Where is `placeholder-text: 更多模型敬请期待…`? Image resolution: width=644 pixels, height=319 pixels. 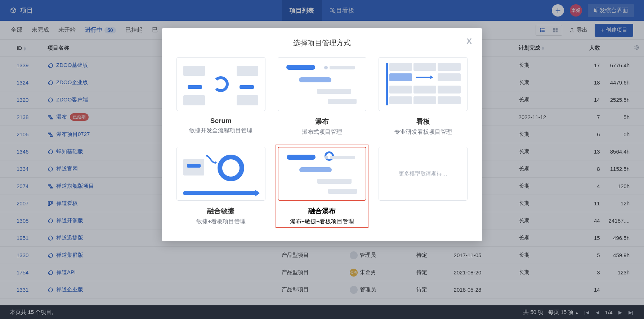
placeholder-text: 更多模型敬请期待… is located at coordinates (423, 174).